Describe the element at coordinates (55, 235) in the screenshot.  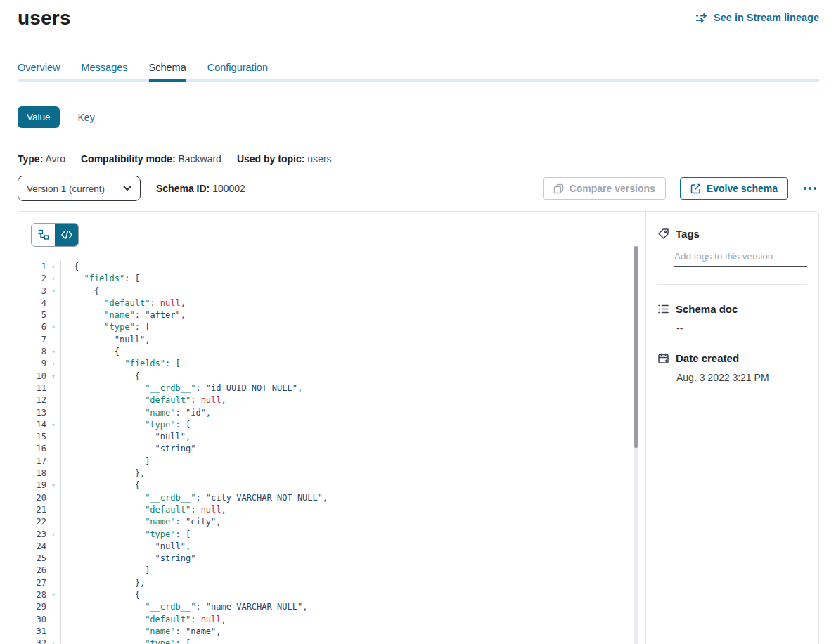
I see `editor-view-toggle` at that location.